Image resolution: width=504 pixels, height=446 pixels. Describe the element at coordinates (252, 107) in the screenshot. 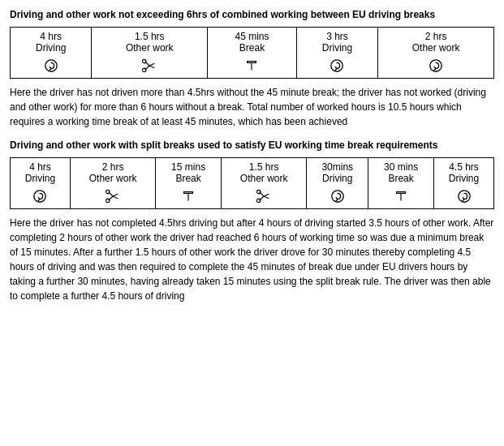

I see `section1-description: Here the driver has not driven more than…` at that location.